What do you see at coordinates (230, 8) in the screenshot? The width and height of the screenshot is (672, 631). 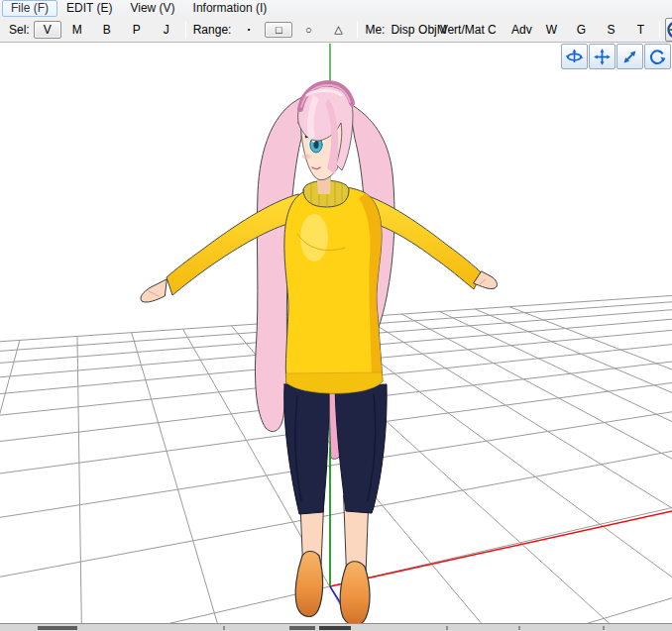 I see `menu-information: Information (I)` at bounding box center [230, 8].